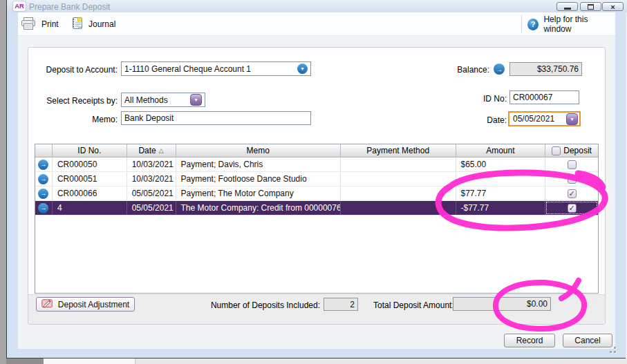 Image resolution: width=627 pixels, height=364 pixels. Describe the element at coordinates (572, 151) in the screenshot. I see `column-header-deposit: ✓ Deposit` at that location.